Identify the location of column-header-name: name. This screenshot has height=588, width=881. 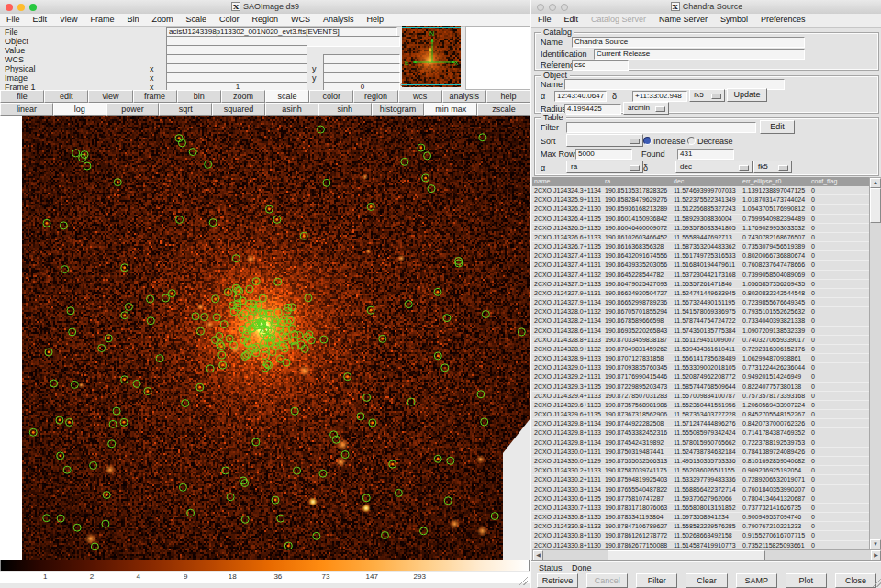
(567, 182).